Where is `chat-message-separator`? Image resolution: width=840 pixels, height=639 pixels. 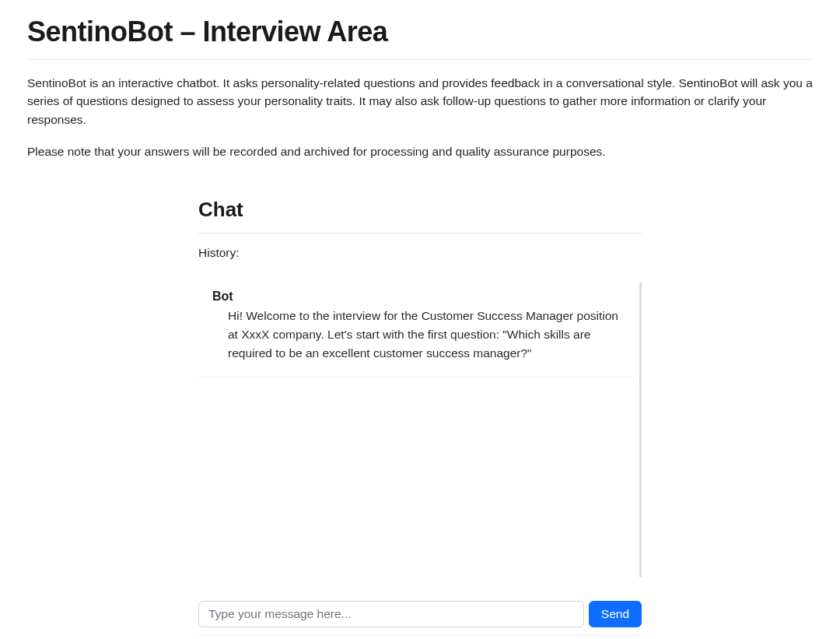 chat-message-separator is located at coordinates (416, 377).